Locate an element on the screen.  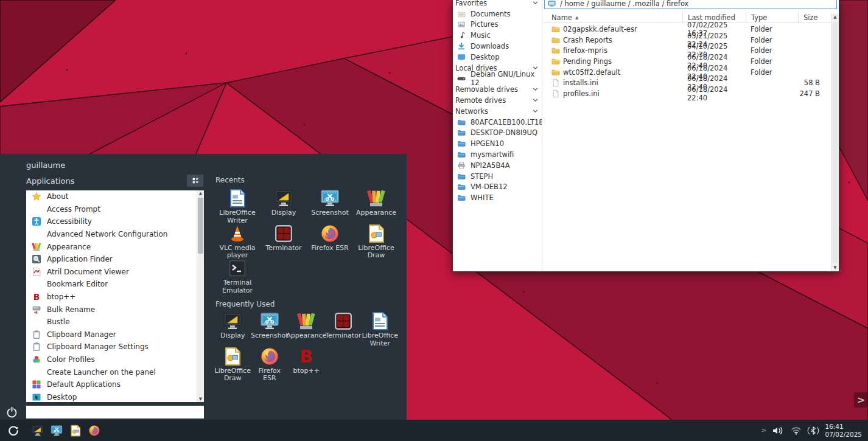
recent-app-item: Terminal Emulator is located at coordinates (237, 276).